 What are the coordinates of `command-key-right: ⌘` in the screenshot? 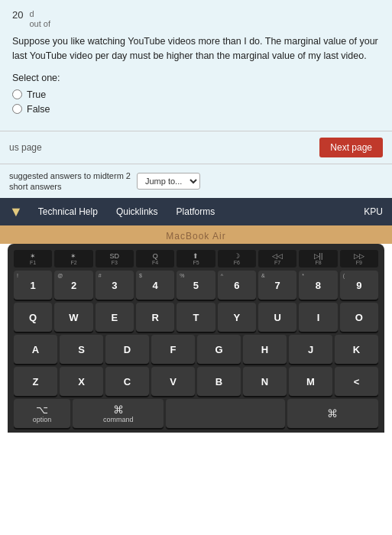 It's located at (333, 413).